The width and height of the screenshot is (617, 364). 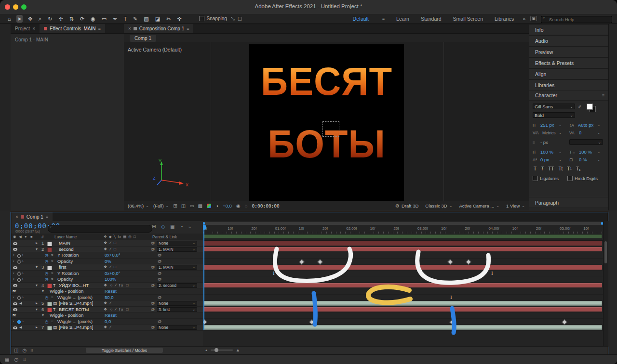 I want to click on selection-tool: ➤, so click(x=19, y=19).